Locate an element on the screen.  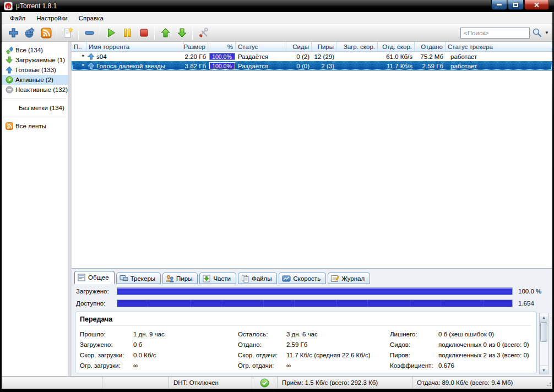
column-header-up-speed: Отд. скор. is located at coordinates (397, 46).